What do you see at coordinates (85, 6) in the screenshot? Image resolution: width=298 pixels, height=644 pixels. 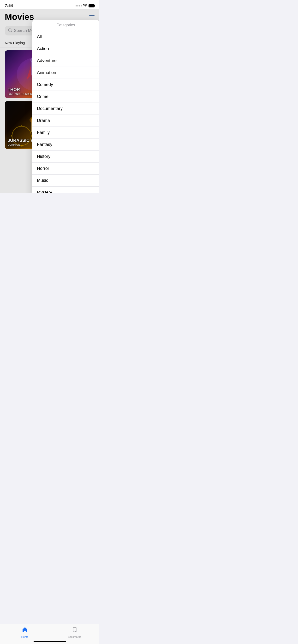 I see `wifi-icon` at bounding box center [85, 6].